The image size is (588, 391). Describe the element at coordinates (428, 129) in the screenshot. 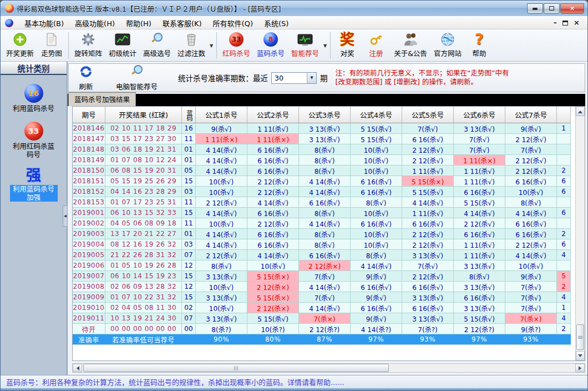

I see `formula-cell: 7(杀√)` at that location.